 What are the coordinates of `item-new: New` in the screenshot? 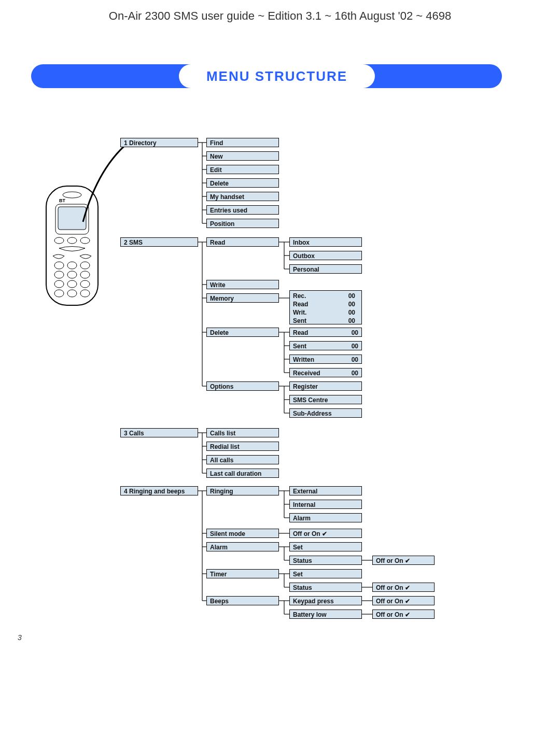 It's located at (243, 156).